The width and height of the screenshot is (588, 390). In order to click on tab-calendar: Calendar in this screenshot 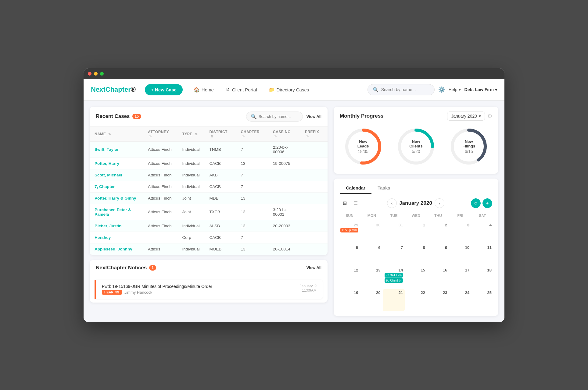, I will do `click(356, 188)`.